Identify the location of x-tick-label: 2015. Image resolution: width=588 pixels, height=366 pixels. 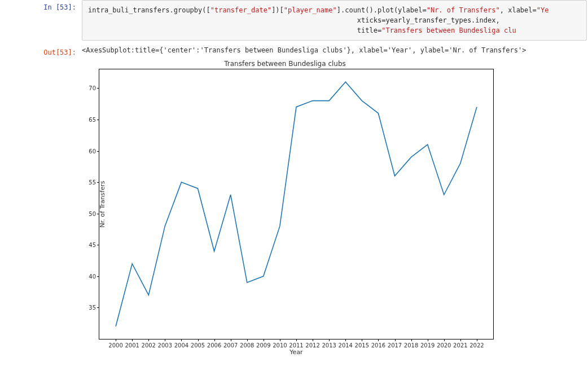
(362, 345).